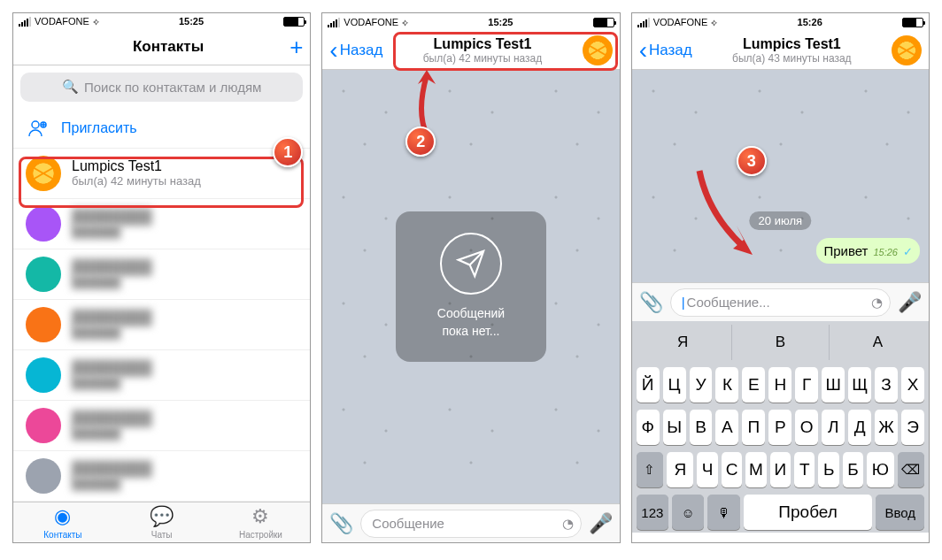 This screenshot has height=560, width=942. Describe the element at coordinates (161, 522) in the screenshot. I see `tab-bar: ◉Контакты 💬Чаты ⚙Настройки` at that location.